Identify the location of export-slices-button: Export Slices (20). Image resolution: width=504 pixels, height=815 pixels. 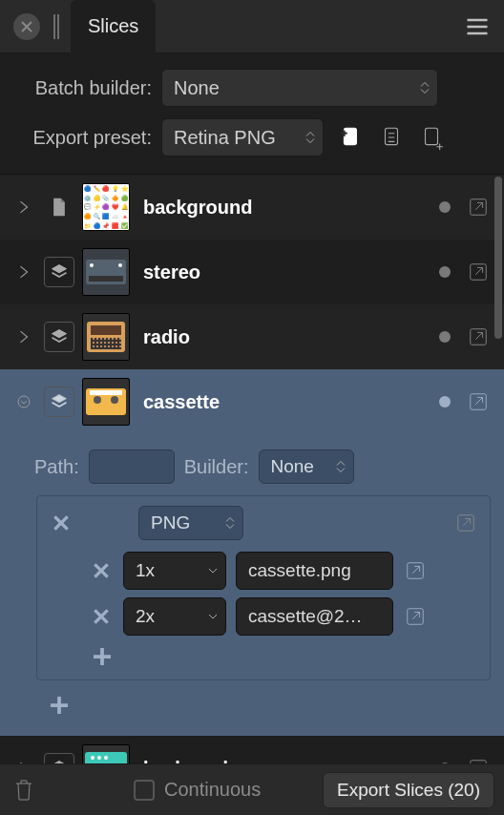
(409, 790).